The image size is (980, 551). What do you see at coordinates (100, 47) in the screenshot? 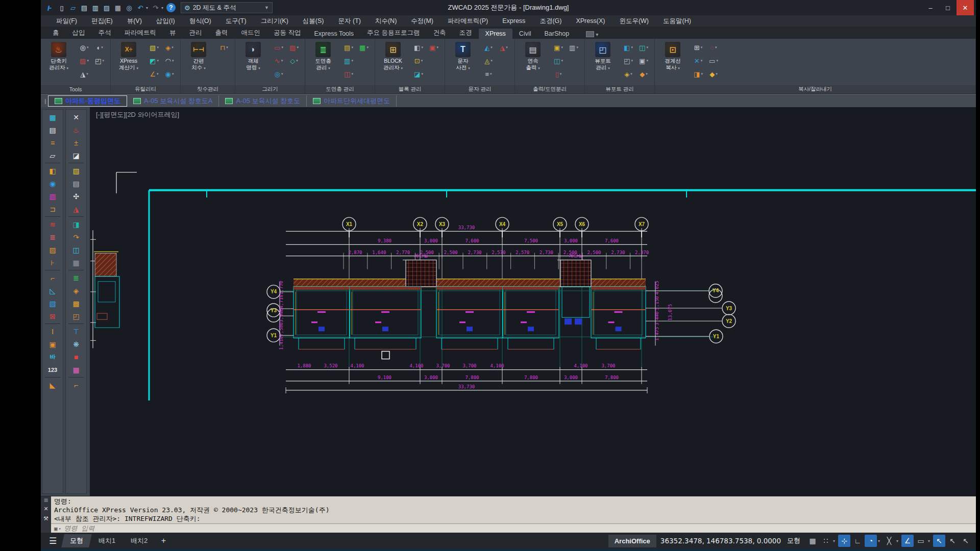
I see `mouse-icon: ◖▾` at bounding box center [100, 47].